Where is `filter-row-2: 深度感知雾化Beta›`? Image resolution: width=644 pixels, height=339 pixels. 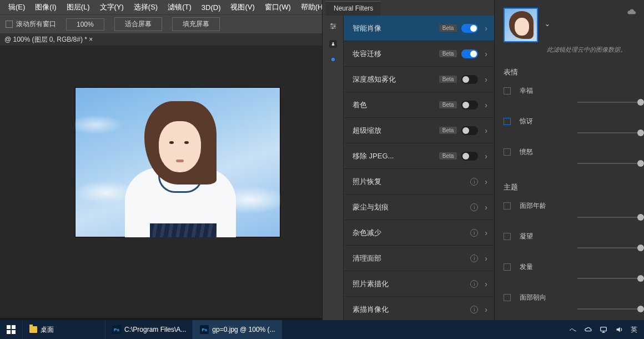 filter-row-2: 深度感知雾化Beta› is located at coordinates (419, 79).